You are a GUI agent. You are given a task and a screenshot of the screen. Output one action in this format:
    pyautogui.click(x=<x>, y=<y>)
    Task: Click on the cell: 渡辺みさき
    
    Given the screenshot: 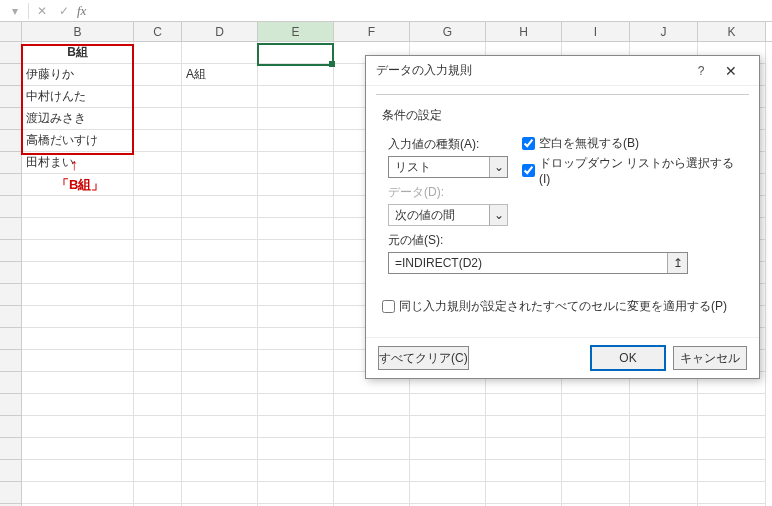 What is the action you would take?
    pyautogui.click(x=78, y=119)
    